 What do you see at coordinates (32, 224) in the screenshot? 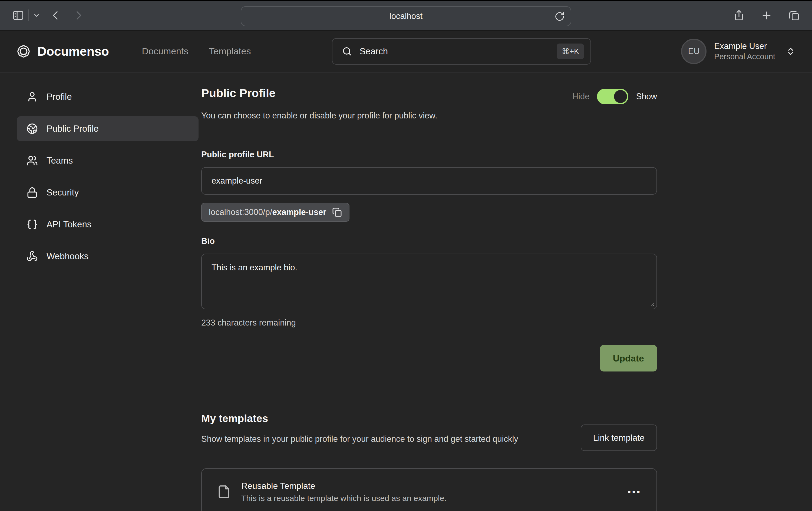
I see `braces-icon` at bounding box center [32, 224].